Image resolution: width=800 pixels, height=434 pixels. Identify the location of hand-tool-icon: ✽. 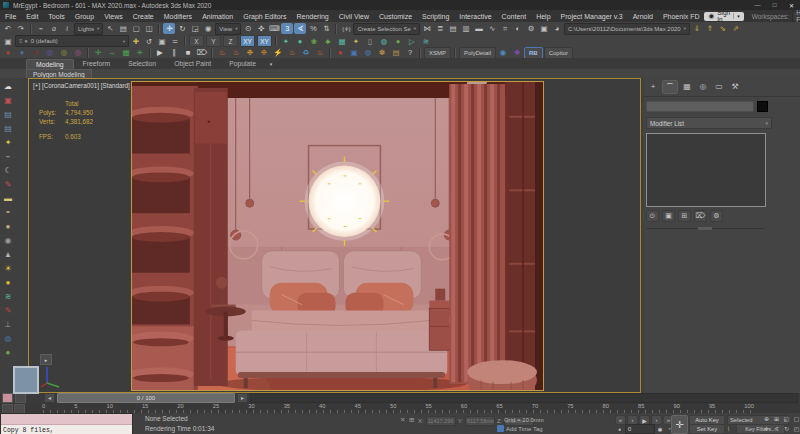
(382, 52).